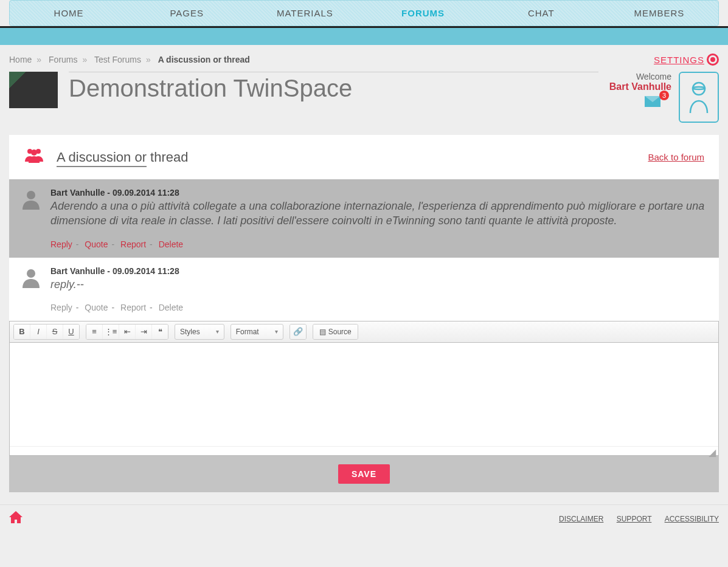  Describe the element at coordinates (199, 332) in the screenshot. I see `styles-select: Styles` at that location.